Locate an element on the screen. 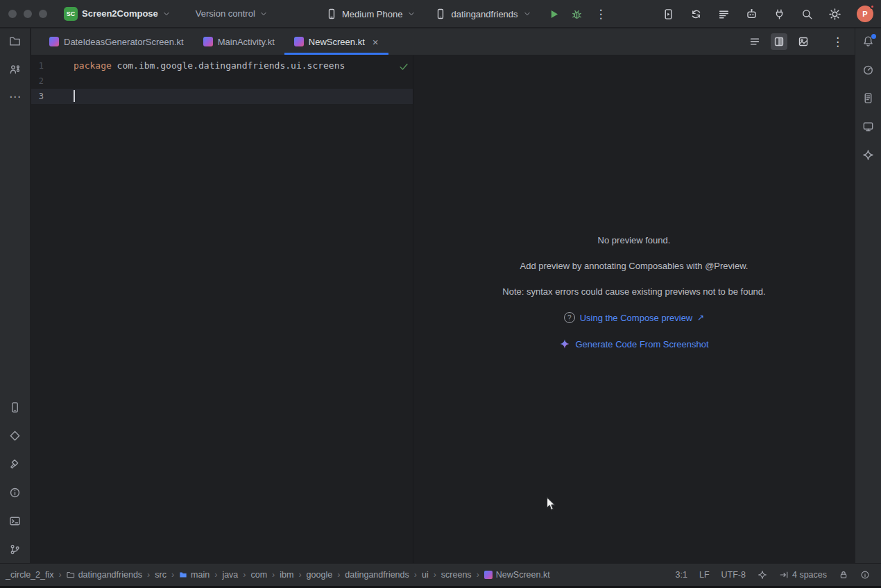 The width and height of the screenshot is (881, 588). generate-code-link: Generate Code From Screenshot is located at coordinates (634, 344).